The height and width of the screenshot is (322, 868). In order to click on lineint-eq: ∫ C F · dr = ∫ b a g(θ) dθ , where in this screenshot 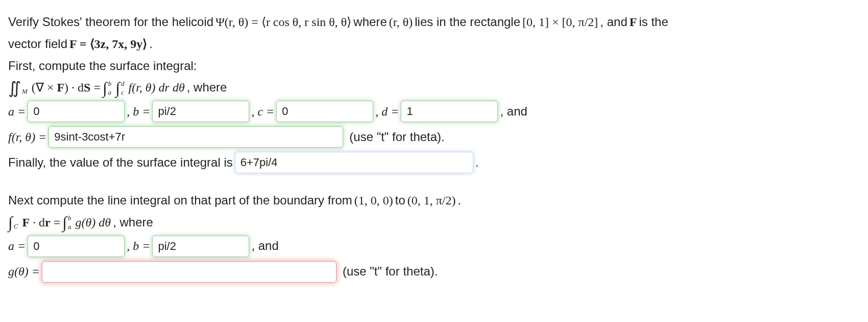, I will do `click(434, 223)`.